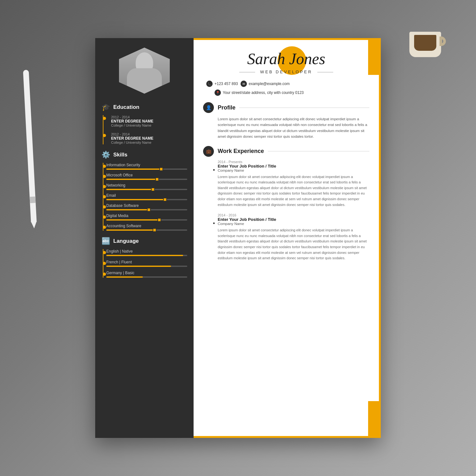  I want to click on language-timeline: English | Native French | Fluent Germany…, so click(144, 263).